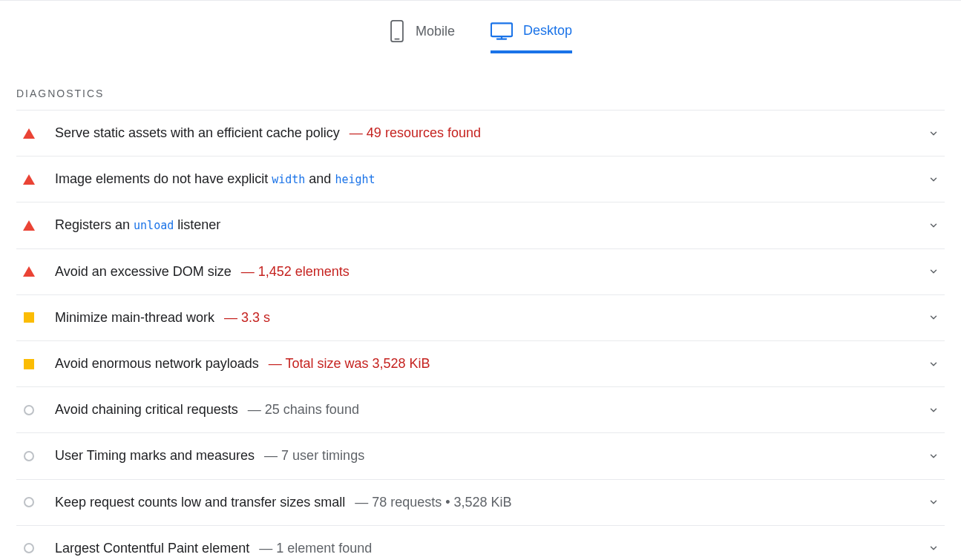  I want to click on audit-detail: — 78 requests • 3,528 KiB, so click(431, 502).